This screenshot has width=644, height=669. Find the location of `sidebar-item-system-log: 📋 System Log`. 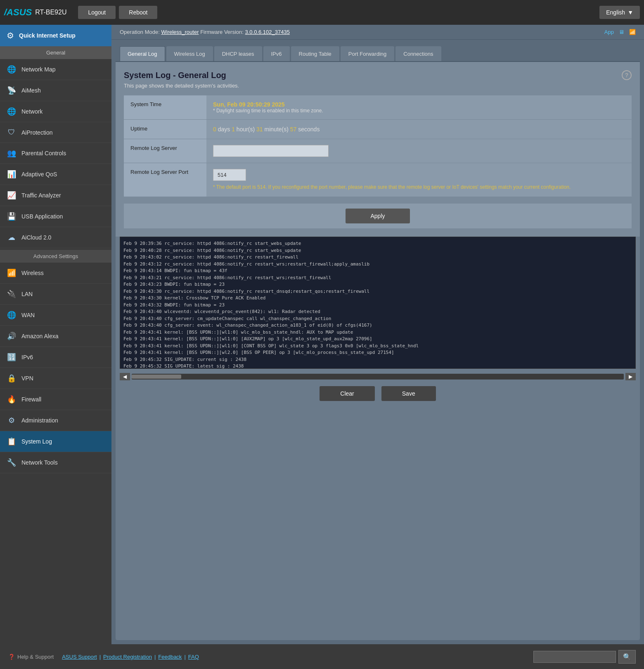

sidebar-item-system-log: 📋 System Log is located at coordinates (56, 442).